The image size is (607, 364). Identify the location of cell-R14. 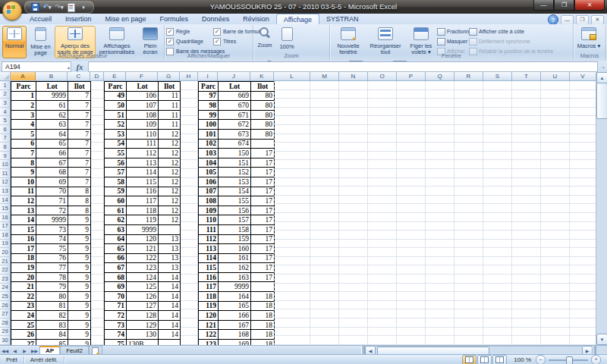
(469, 200).